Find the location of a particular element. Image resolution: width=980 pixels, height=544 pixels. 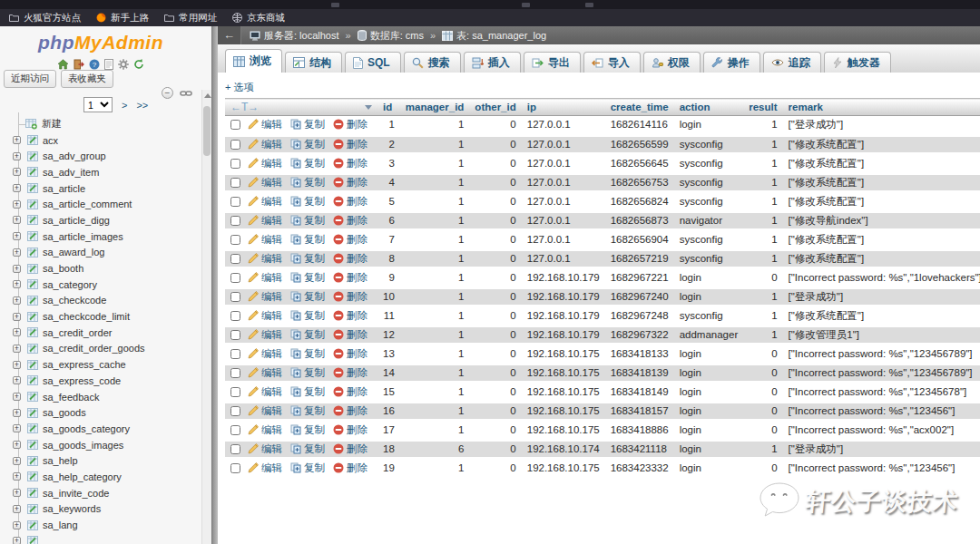

tree-item-sa_credit_order: +sa_credit_order is located at coordinates (101, 333).